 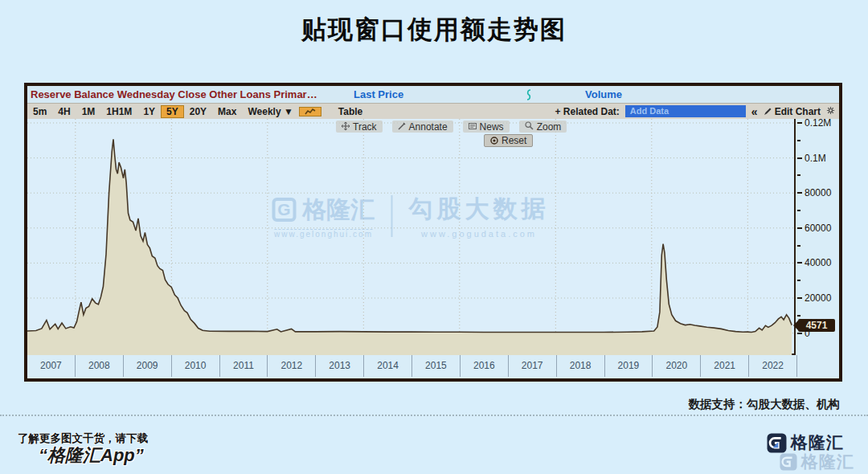 I want to click on zoom-button: Zoom, so click(x=543, y=127).